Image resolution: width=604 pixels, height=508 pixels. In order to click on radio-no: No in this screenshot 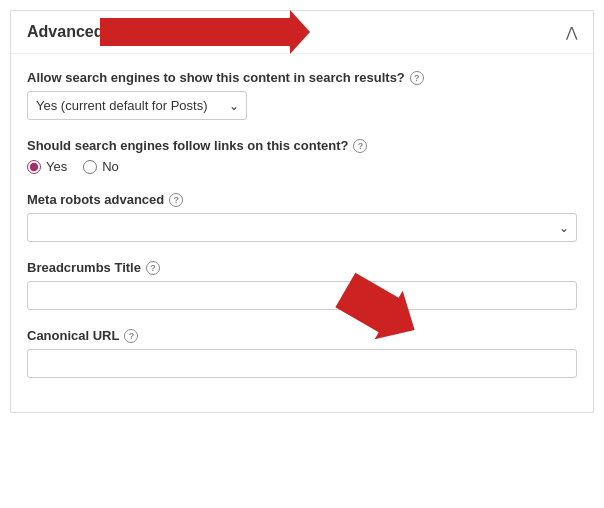, I will do `click(101, 166)`.